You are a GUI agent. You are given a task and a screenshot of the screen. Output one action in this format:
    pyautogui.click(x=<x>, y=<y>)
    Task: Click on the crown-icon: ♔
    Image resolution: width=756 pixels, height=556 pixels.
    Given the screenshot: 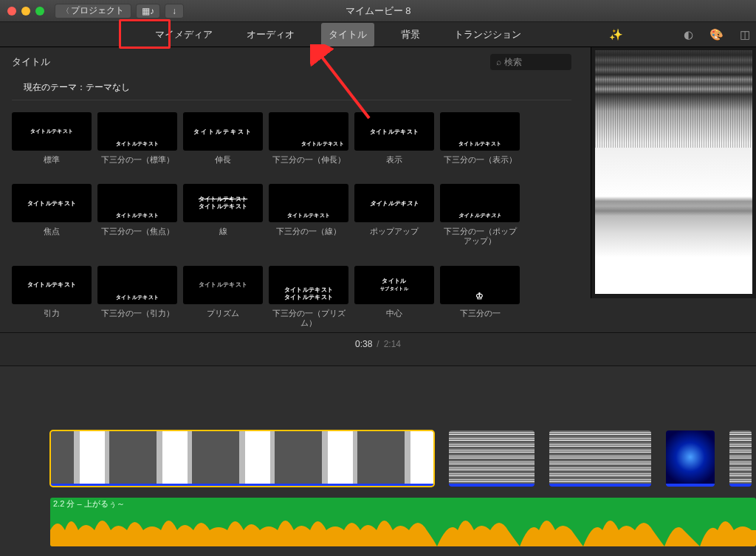 What is the action you would take?
    pyautogui.click(x=480, y=296)
    